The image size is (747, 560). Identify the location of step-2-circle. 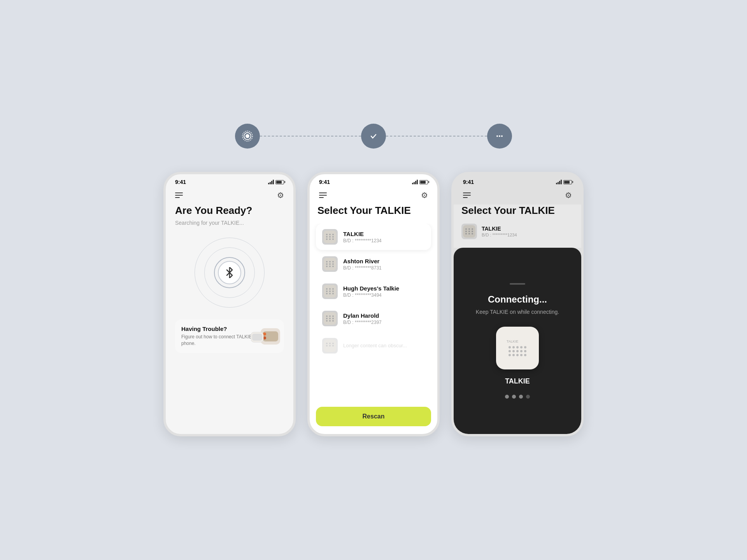
(374, 136).